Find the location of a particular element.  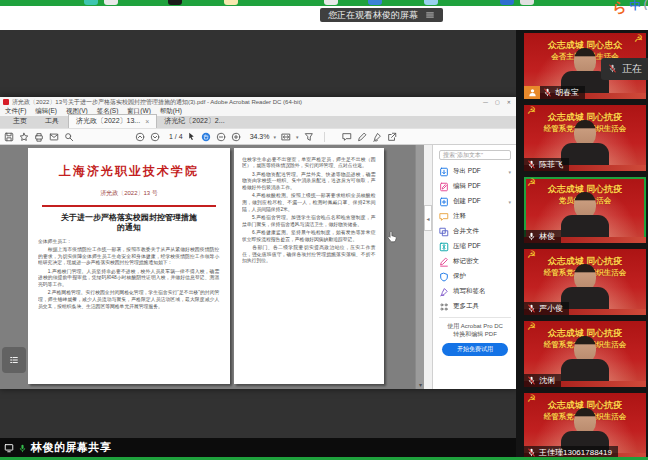

sign-icon is located at coordinates (377, 137).